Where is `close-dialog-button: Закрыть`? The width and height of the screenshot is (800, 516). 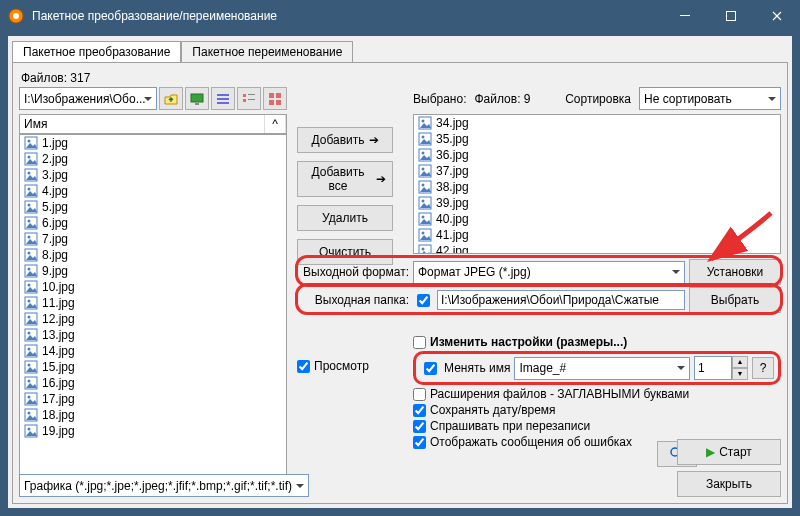 close-dialog-button: Закрыть is located at coordinates (729, 484).